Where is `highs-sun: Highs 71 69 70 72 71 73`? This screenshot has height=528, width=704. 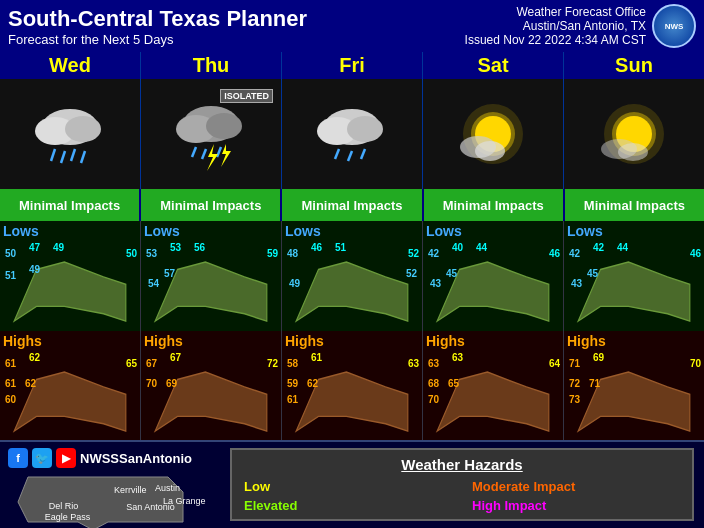 highs-sun: Highs 71 69 70 72 71 73 is located at coordinates (634, 386).